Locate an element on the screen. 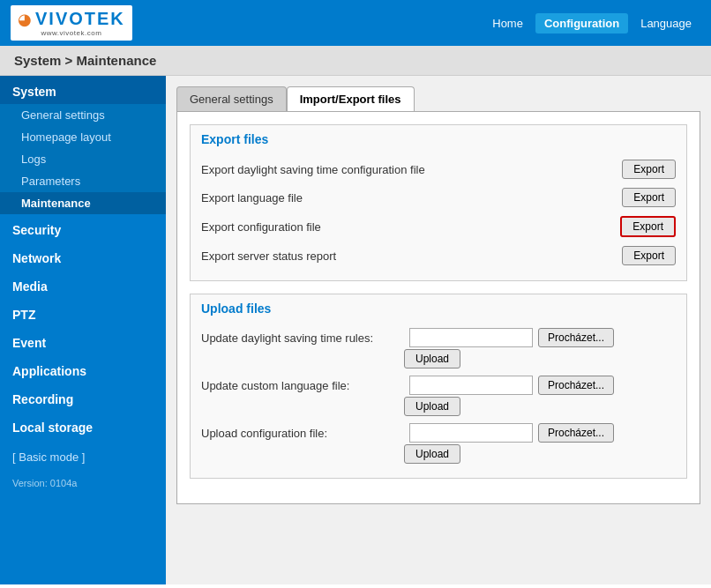 The image size is (711, 588). upload-label-2: Upload configuration file: is located at coordinates (303, 434).